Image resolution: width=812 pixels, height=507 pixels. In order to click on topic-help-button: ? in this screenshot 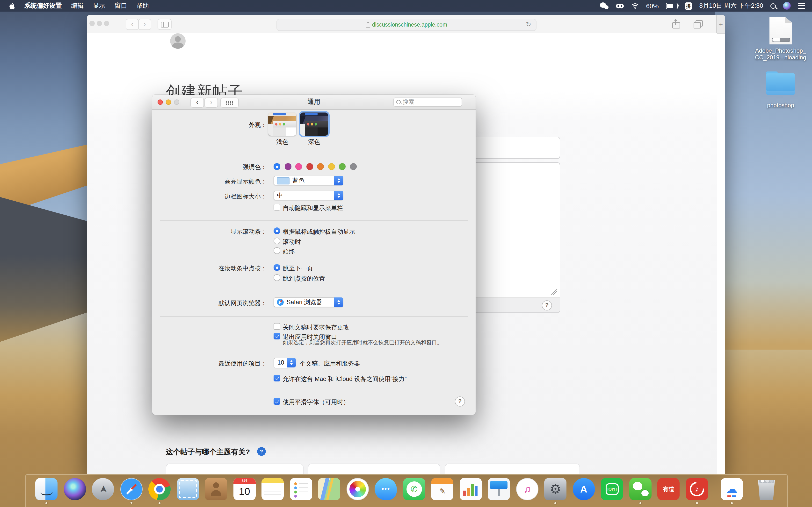, I will do `click(261, 451)`.